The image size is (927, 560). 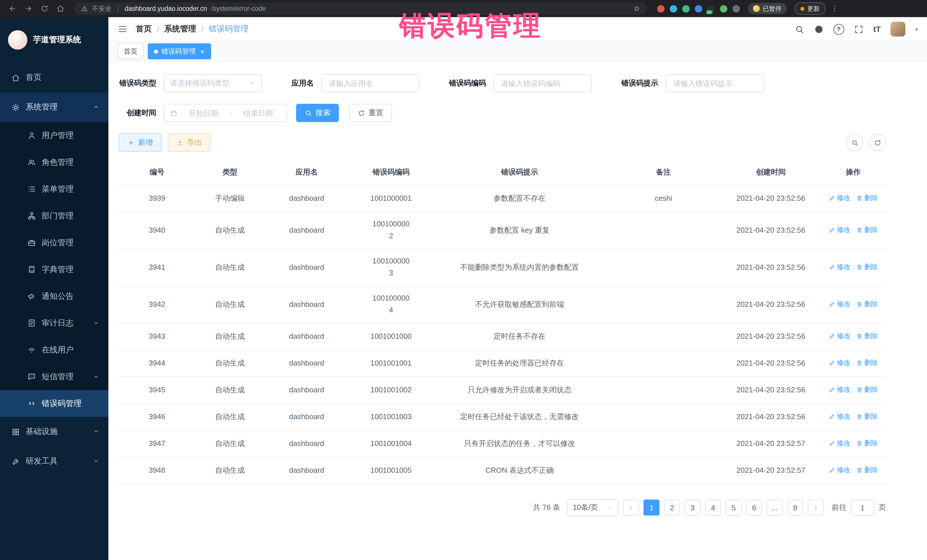 What do you see at coordinates (775, 508) in the screenshot?
I see `page-button-...: ...` at bounding box center [775, 508].